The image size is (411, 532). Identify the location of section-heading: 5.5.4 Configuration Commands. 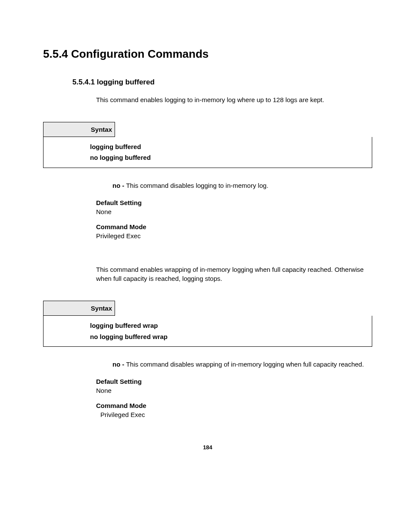
(208, 54).